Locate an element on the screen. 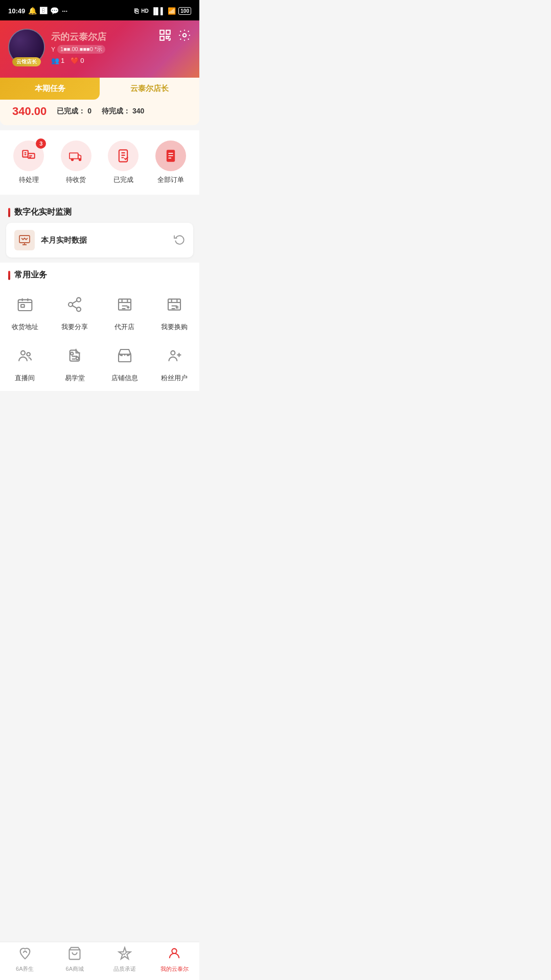 The height and width of the screenshot is (980, 551). settings-button is located at coordinates (185, 37).